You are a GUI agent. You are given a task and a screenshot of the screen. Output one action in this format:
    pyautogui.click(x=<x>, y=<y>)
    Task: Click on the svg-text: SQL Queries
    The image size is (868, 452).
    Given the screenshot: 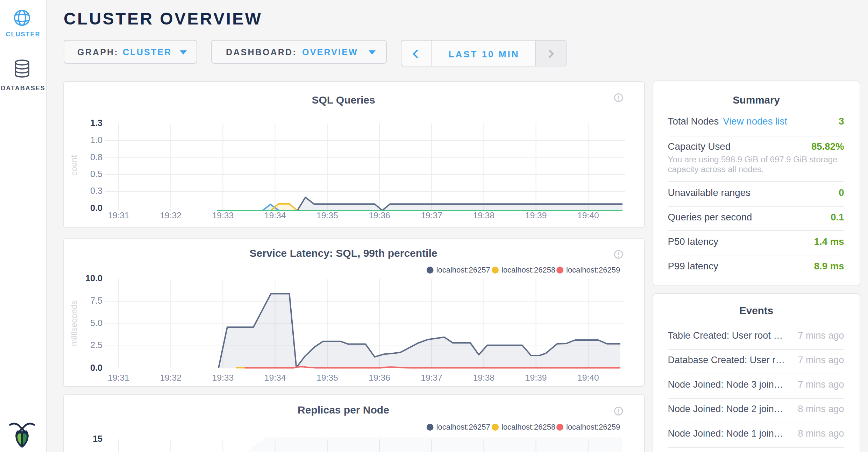 What is the action you would take?
    pyautogui.click(x=343, y=99)
    